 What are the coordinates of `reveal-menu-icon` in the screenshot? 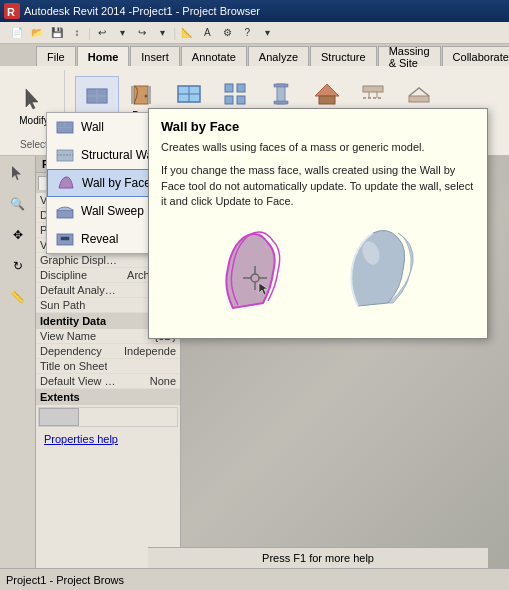 It's located at (65, 239).